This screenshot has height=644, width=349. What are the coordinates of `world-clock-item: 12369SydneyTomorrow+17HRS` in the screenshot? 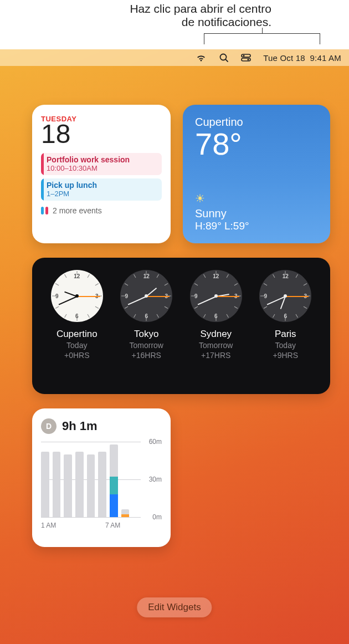 It's located at (216, 315).